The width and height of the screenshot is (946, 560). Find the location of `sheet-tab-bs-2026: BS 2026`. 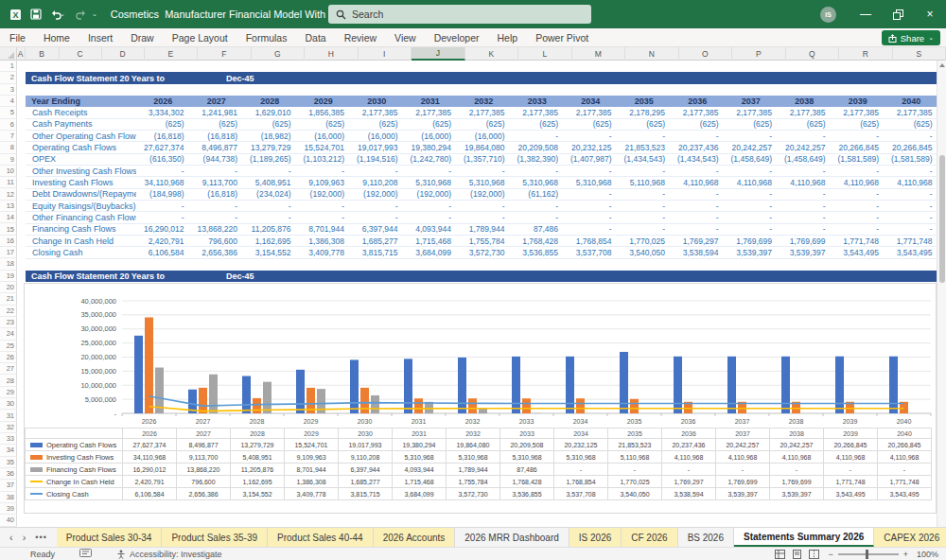

sheet-tab-bs-2026: BS 2026 is located at coordinates (706, 537).